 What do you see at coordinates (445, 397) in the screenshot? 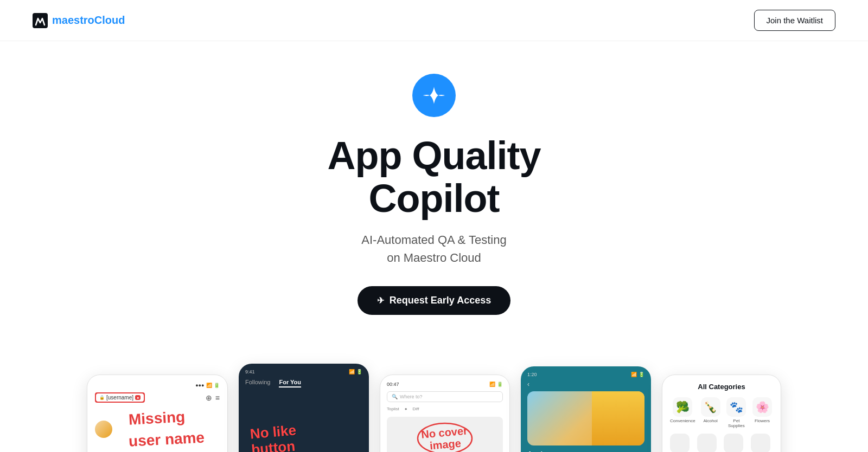
I see `search-bar: 🔍 Where to?` at bounding box center [445, 397].